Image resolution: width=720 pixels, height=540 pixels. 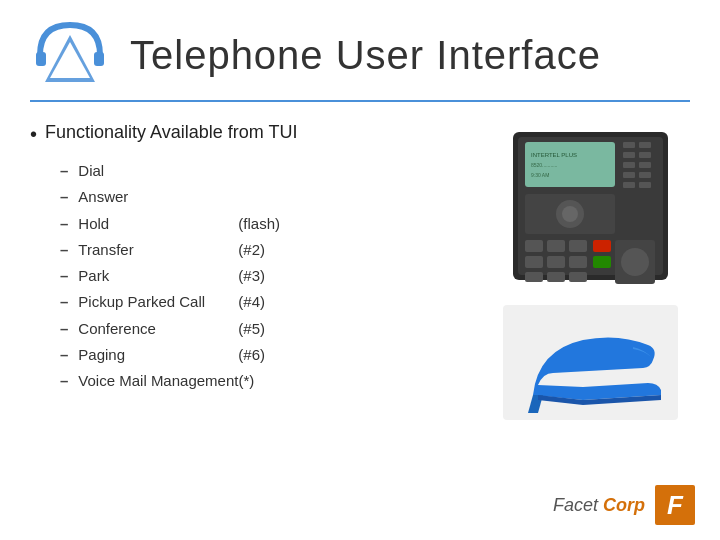 What do you see at coordinates (158, 276) in the screenshot?
I see `item-label: Park` at bounding box center [158, 276].